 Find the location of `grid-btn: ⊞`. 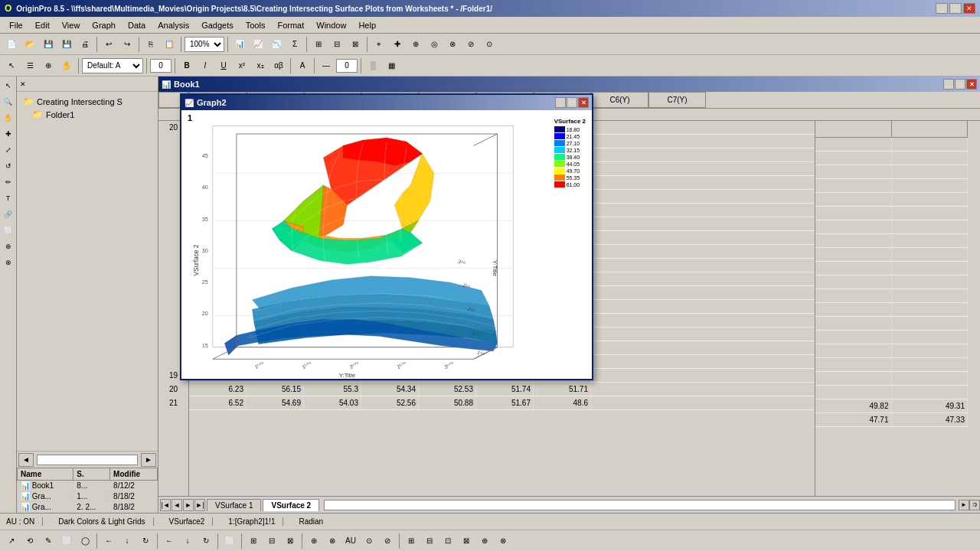

grid-btn: ⊞ is located at coordinates (318, 44).